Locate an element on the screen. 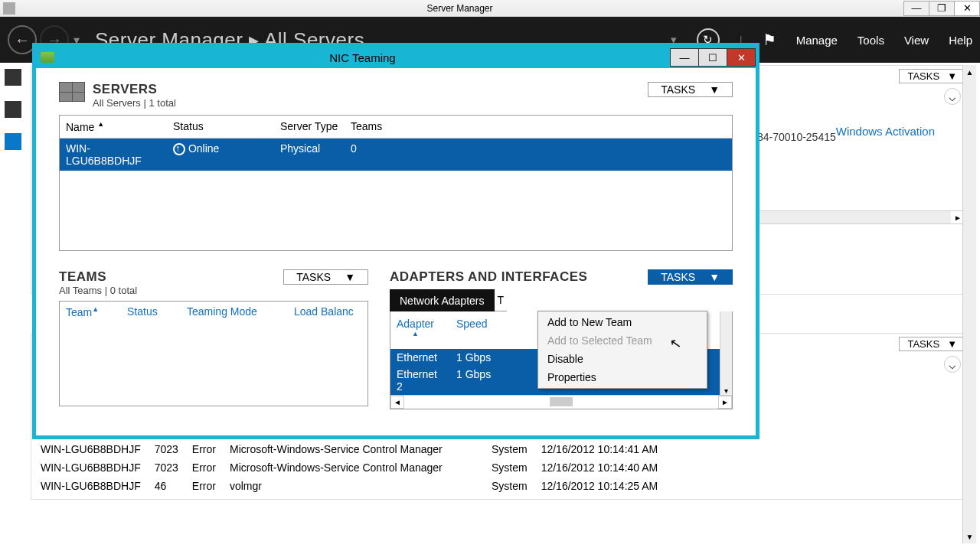  dialog-icon is located at coordinates (47, 57).